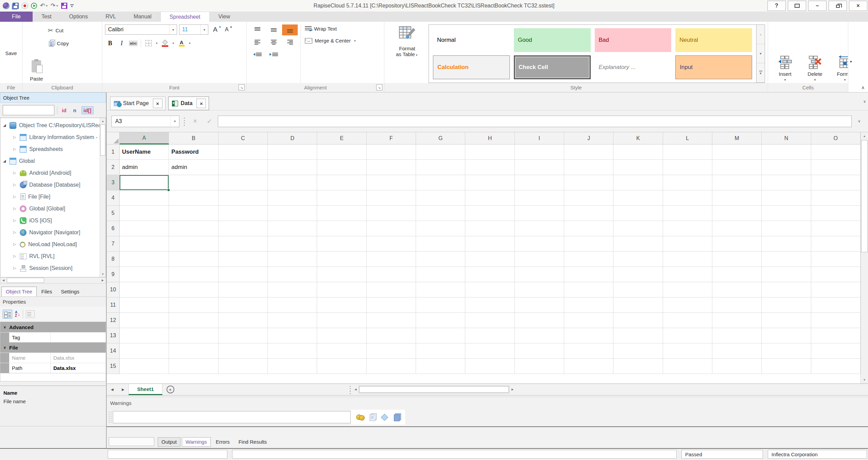 This screenshot has height=460, width=868. What do you see at coordinates (36, 54) in the screenshot?
I see `paste-button: Paste` at bounding box center [36, 54].